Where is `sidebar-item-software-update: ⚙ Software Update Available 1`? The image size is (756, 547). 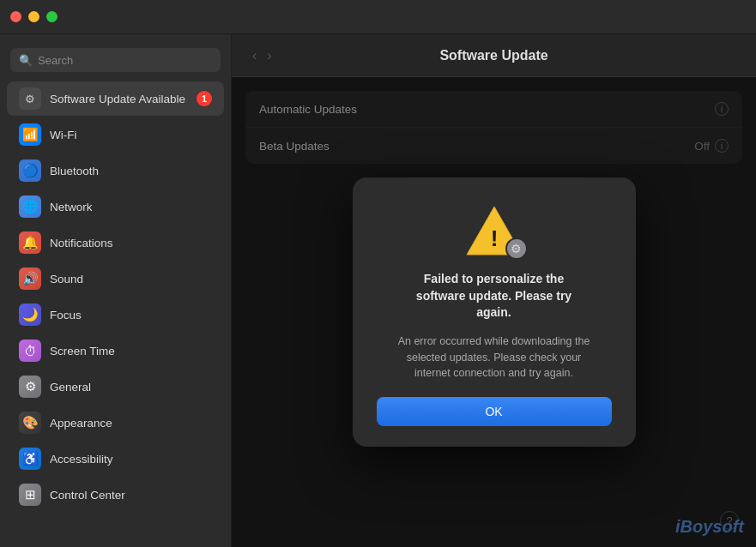
sidebar-item-software-update: ⚙ Software Update Available 1 is located at coordinates (115, 99).